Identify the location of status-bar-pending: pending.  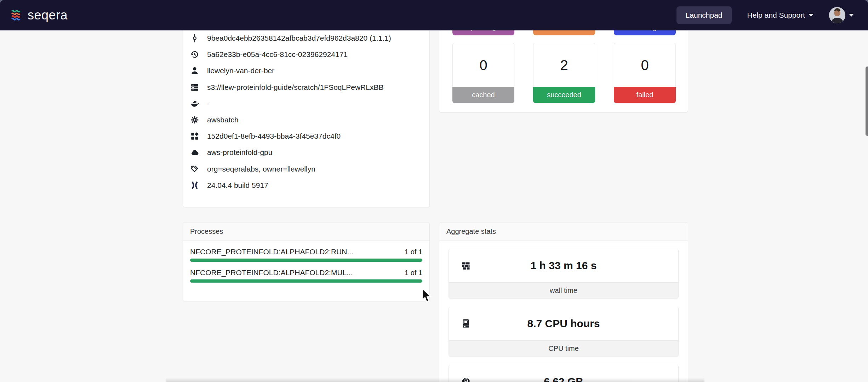
(484, 33).